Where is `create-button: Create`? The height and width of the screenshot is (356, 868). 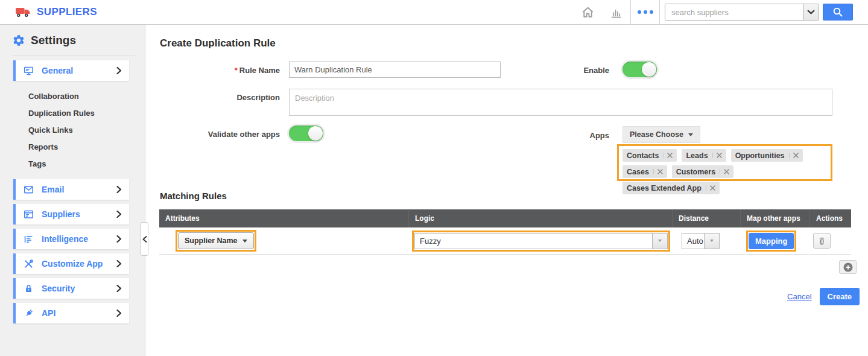
create-button: Create is located at coordinates (840, 297).